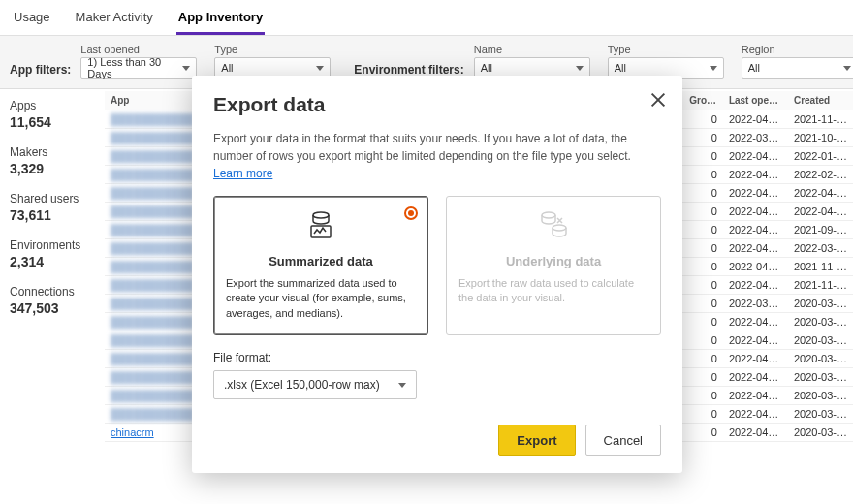 This screenshot has width=853, height=504. I want to click on close-icon, so click(658, 100).